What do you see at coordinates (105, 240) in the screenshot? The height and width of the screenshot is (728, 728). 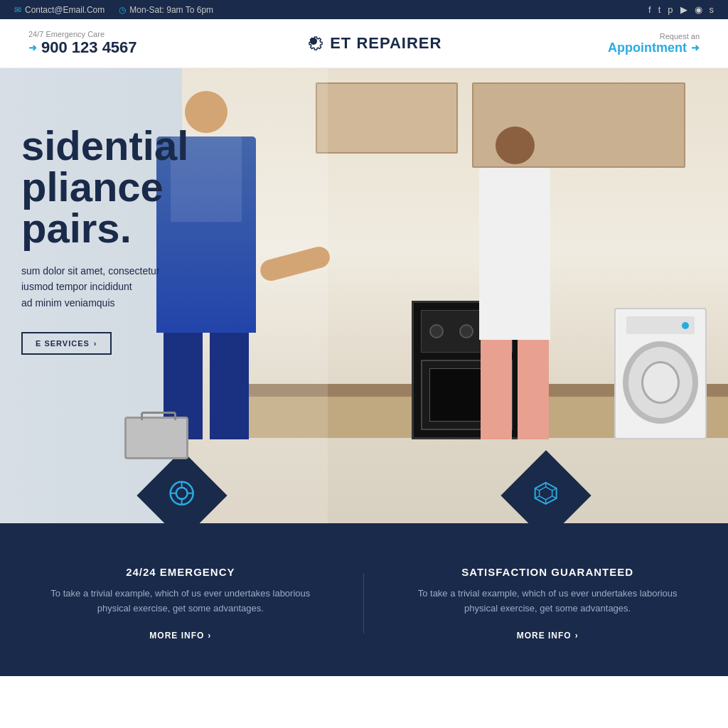 I see `hero-text-block: sidential pliance pairs. sum dolor sit a…` at bounding box center [105, 240].